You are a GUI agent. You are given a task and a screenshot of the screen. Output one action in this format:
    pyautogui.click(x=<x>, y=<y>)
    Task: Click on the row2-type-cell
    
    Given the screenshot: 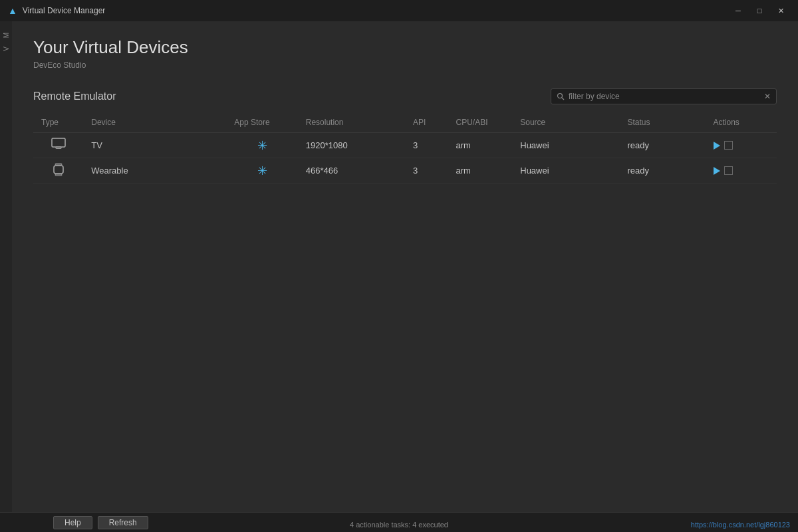 What is the action you would take?
    pyautogui.click(x=59, y=171)
    